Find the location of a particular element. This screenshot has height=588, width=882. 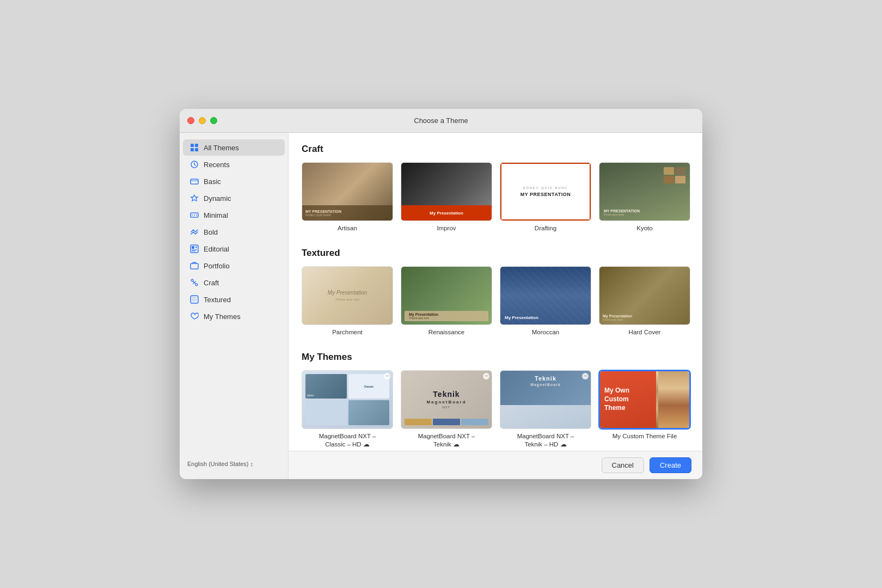

close-button is located at coordinates (191, 121).